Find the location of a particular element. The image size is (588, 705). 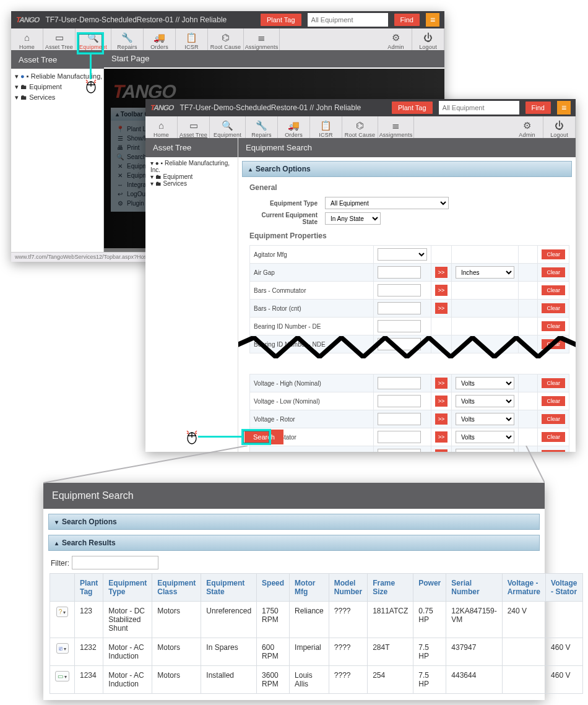

property-select is located at coordinates (402, 254).